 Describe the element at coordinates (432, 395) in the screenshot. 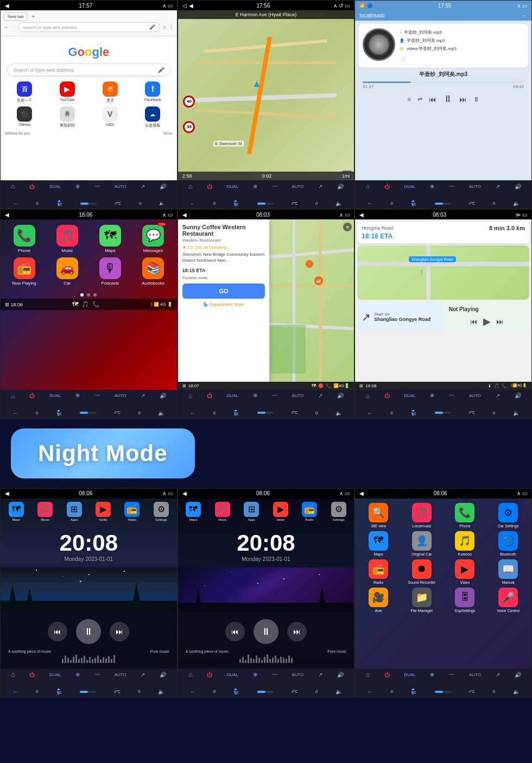

I see `cpnav-freeze-btn: ❄` at that location.